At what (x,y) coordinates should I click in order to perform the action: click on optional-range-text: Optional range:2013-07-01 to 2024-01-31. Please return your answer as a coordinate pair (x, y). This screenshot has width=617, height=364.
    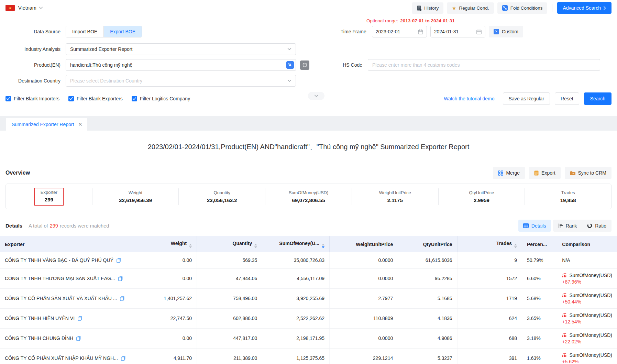
    Looking at the image, I should click on (410, 21).